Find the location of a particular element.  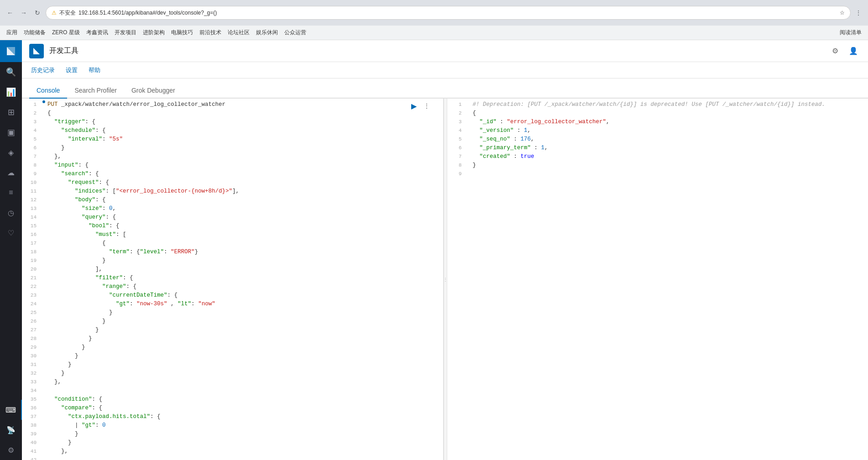

extensions-button: ⋮ is located at coordinates (858, 13).